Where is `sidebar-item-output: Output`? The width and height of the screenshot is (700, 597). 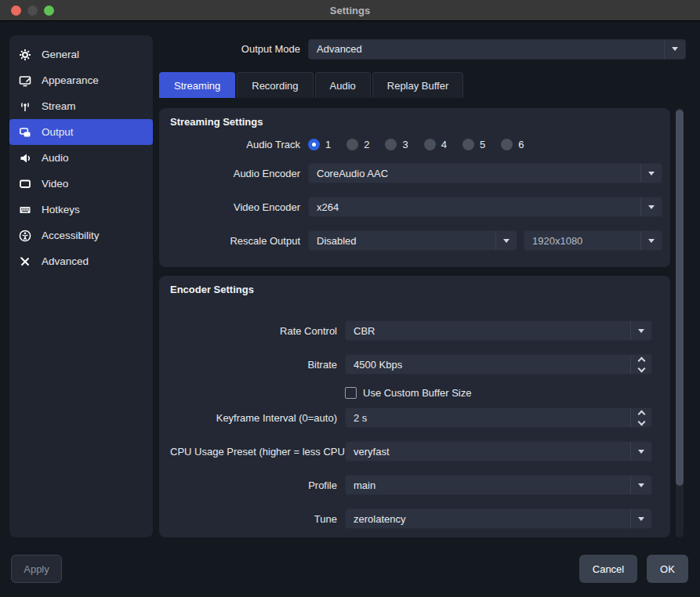
sidebar-item-output: Output is located at coordinates (82, 132).